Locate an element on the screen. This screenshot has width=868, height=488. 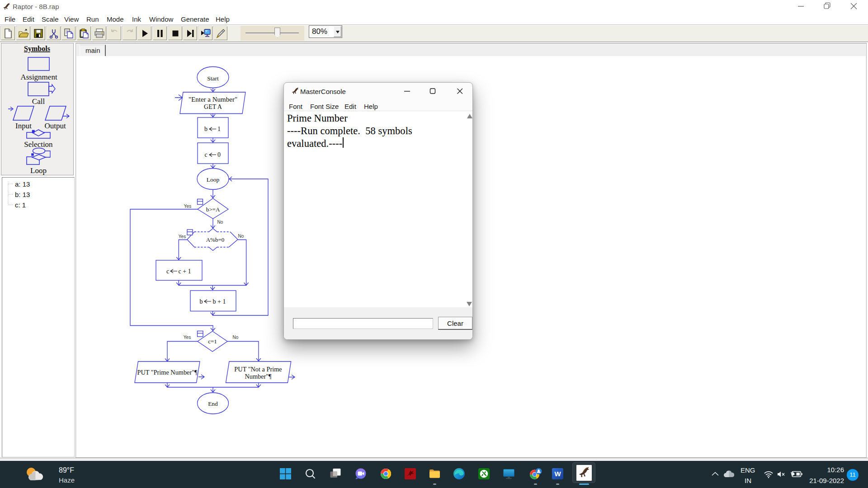
svg-text: W is located at coordinates (558, 474).